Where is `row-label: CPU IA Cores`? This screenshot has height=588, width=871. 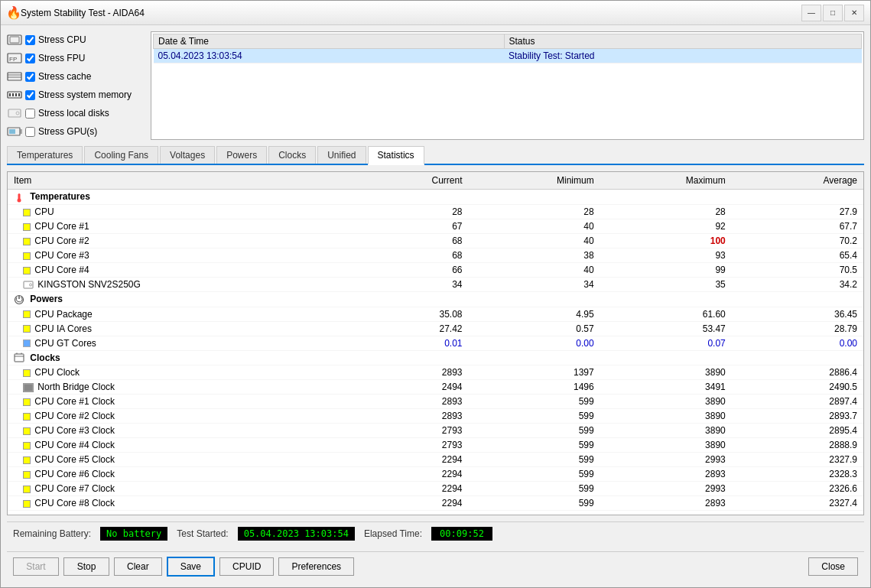 row-label: CPU IA Cores is located at coordinates (63, 329).